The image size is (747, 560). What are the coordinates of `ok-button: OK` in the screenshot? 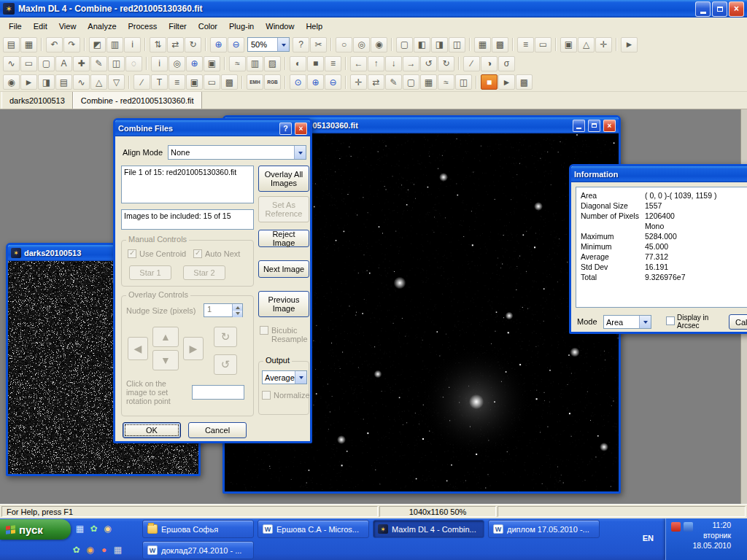 It's located at (152, 430).